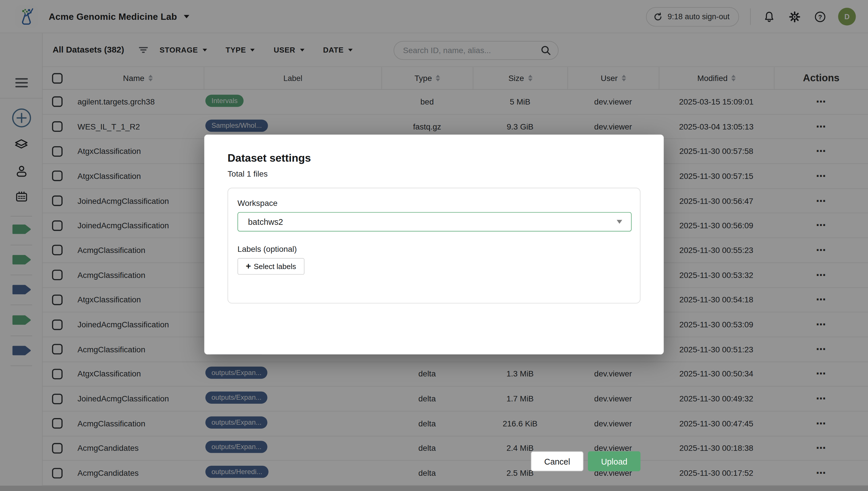  What do you see at coordinates (434, 158) in the screenshot?
I see `modal-title: Dataset settings` at bounding box center [434, 158].